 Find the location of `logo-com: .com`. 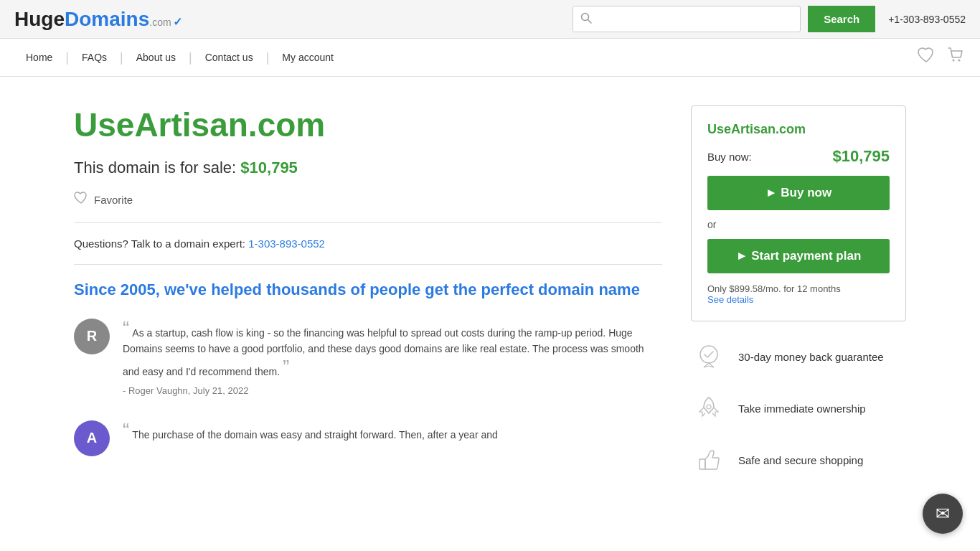

logo-com: .com is located at coordinates (160, 22).